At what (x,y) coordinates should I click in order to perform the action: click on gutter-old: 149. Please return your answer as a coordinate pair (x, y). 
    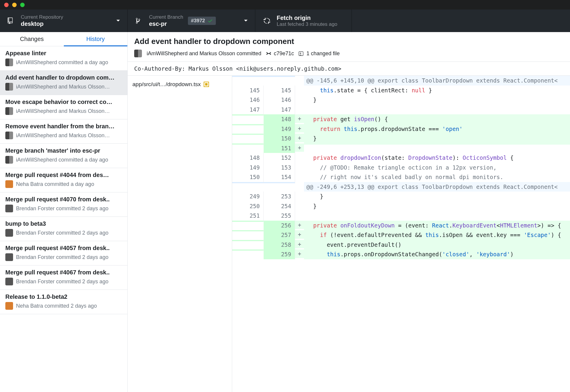
    Looking at the image, I should click on (248, 167).